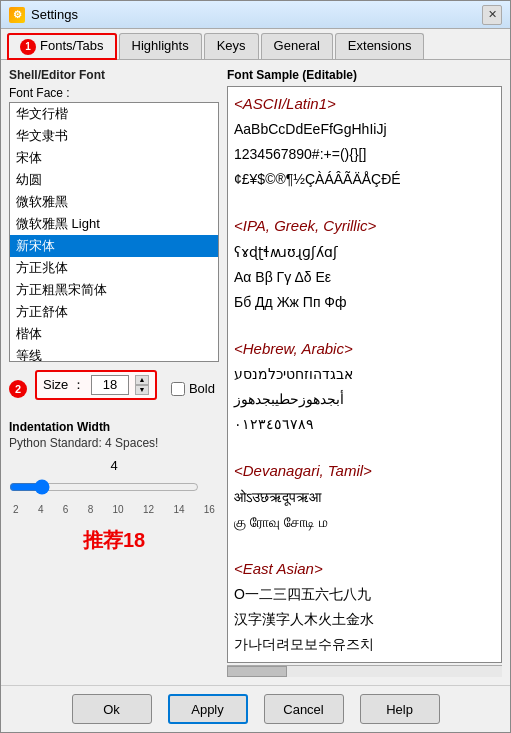 Image resolution: width=511 pixels, height=733 pixels. I want to click on ok-button: Ok, so click(112, 709).